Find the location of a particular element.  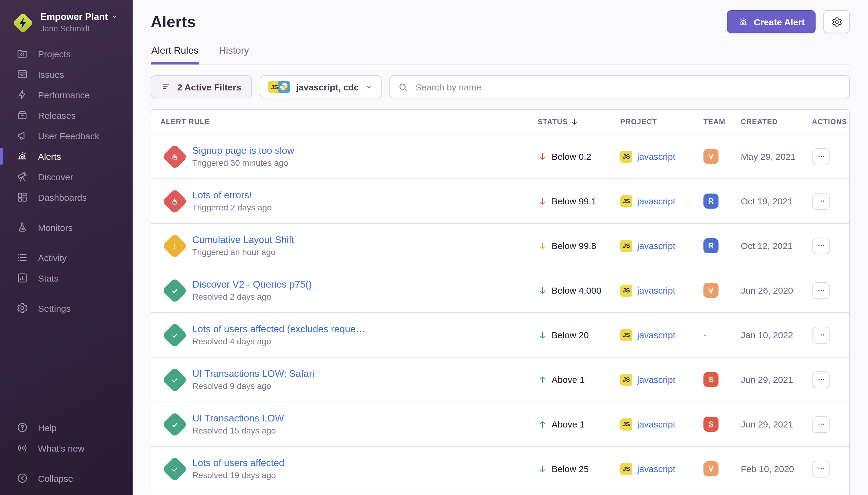

org-switcher: Empower Plant Jane Schmidt is located at coordinates (67, 23).